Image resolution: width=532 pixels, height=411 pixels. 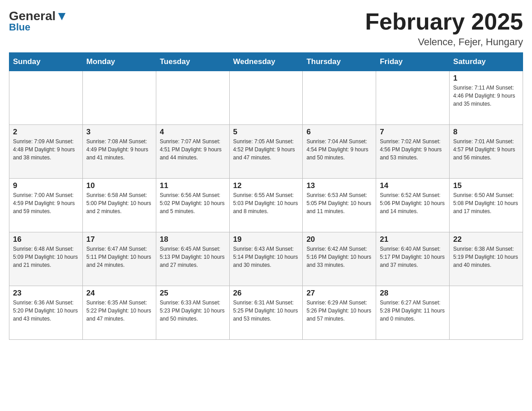 I want to click on day-number: 24, so click(x=119, y=293).